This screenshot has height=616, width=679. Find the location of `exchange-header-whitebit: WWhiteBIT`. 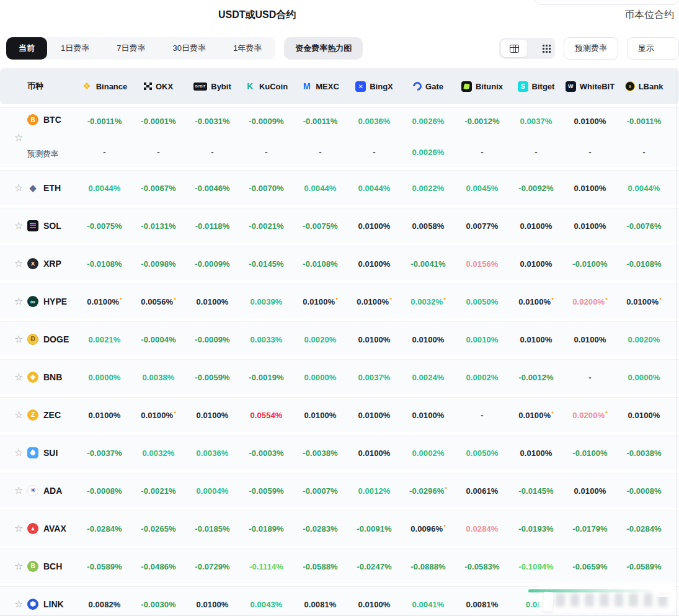

exchange-header-whitebit: WWhiteBIT is located at coordinates (590, 87).